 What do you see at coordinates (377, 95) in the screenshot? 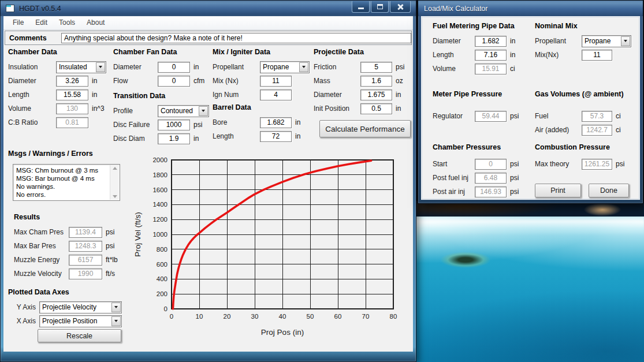
I see `diameter-field: 1.675` at bounding box center [377, 95].